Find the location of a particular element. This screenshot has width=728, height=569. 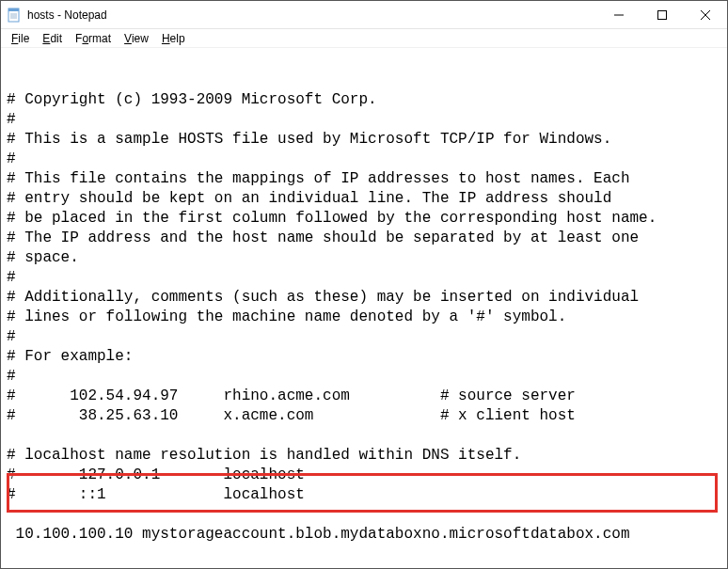

editor-line: # Copyright (c) 1993-2009 Microsoft Corp… is located at coordinates (364, 100).